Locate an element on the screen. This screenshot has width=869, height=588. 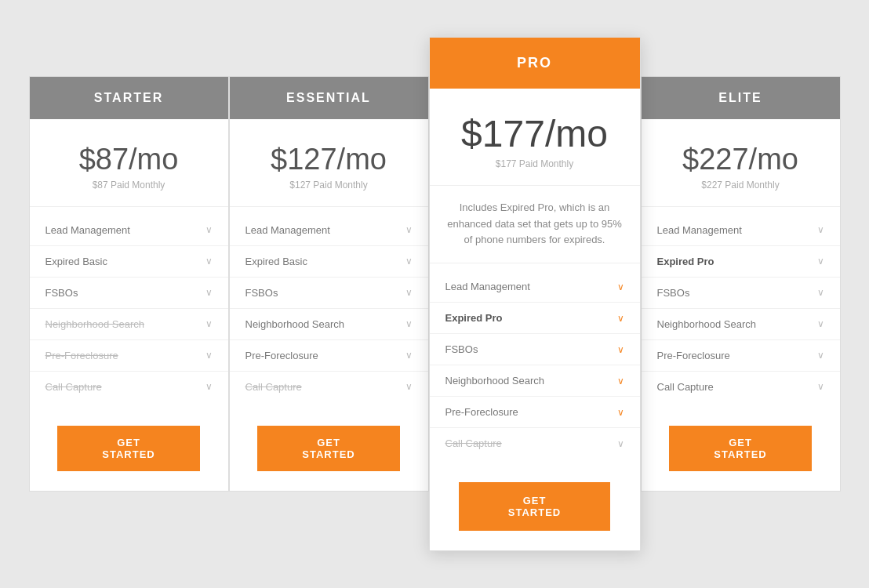
cta-section-elite: GET STARTED is located at coordinates (740, 450).